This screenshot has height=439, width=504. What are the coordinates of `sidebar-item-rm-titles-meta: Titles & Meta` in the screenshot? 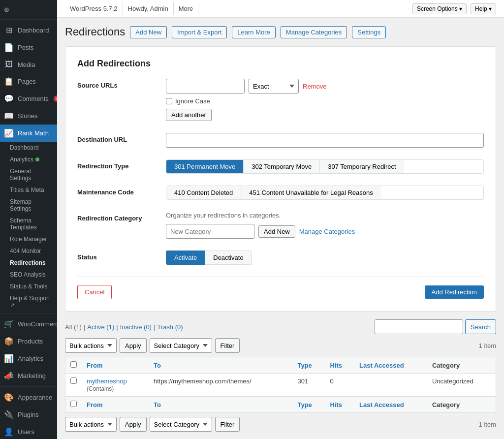 It's located at (29, 190).